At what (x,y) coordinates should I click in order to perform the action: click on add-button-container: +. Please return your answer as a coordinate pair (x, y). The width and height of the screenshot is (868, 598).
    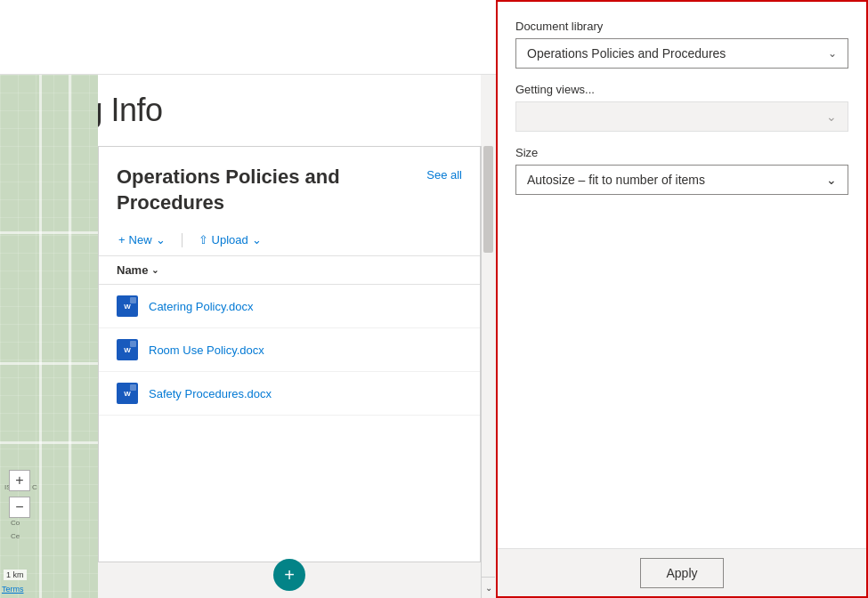
    Looking at the image, I should click on (289, 575).